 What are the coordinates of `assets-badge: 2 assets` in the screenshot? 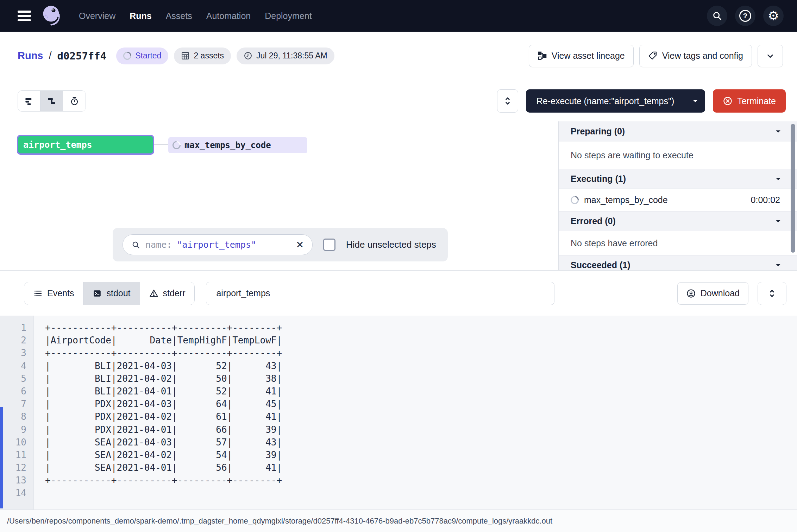 It's located at (202, 56).